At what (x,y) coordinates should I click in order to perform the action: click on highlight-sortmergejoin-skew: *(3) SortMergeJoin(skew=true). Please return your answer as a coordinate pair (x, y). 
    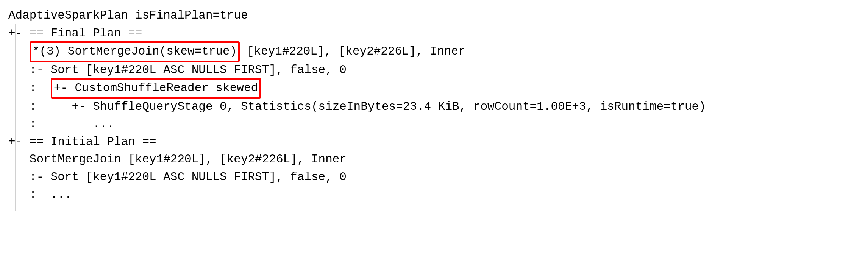
    Looking at the image, I should click on (135, 51).